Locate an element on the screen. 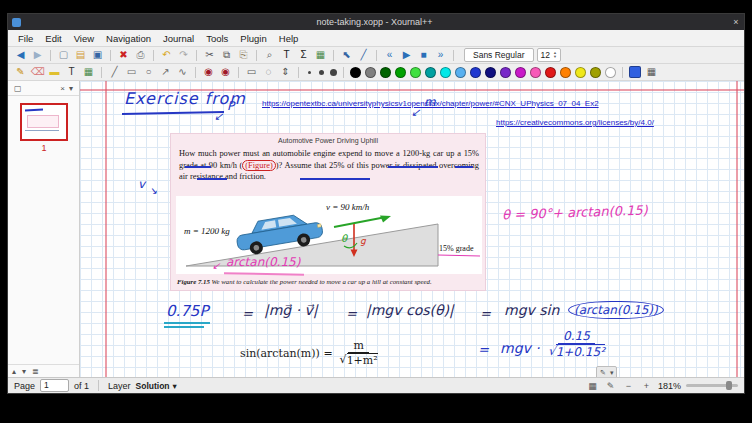 The height and width of the screenshot is (423, 752). license-link: https://creativecommons.org/licenses/by/… is located at coordinates (575, 122).